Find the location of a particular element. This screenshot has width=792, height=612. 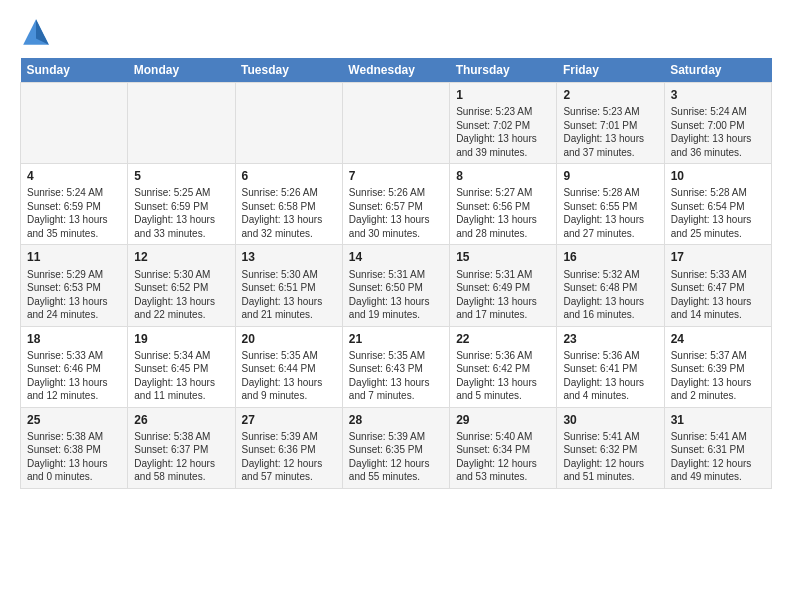

day-info: Sunrise: 5:33 AM Sunset: 6:47 PM Dayligh… is located at coordinates (718, 295).